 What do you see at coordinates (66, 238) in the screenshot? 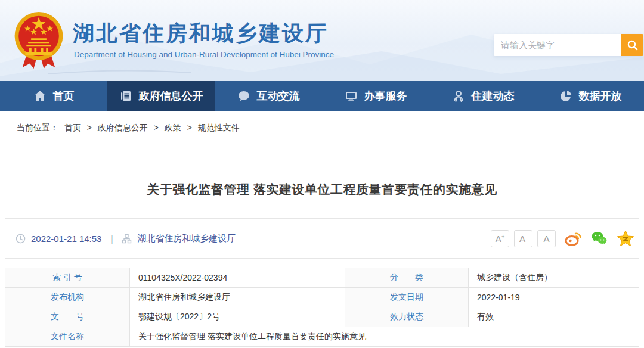
I see `publish-time: 2022-01-21 14:53` at bounding box center [66, 238].